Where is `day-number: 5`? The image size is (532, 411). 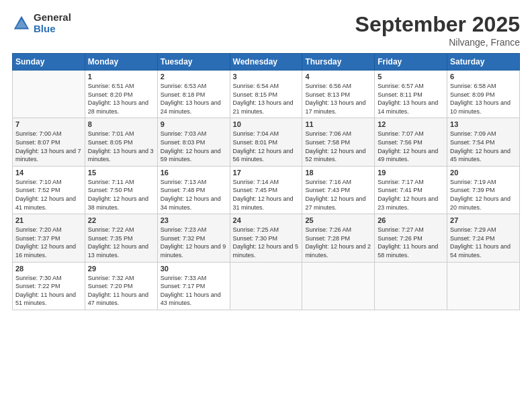 day-number: 5 is located at coordinates (411, 77).